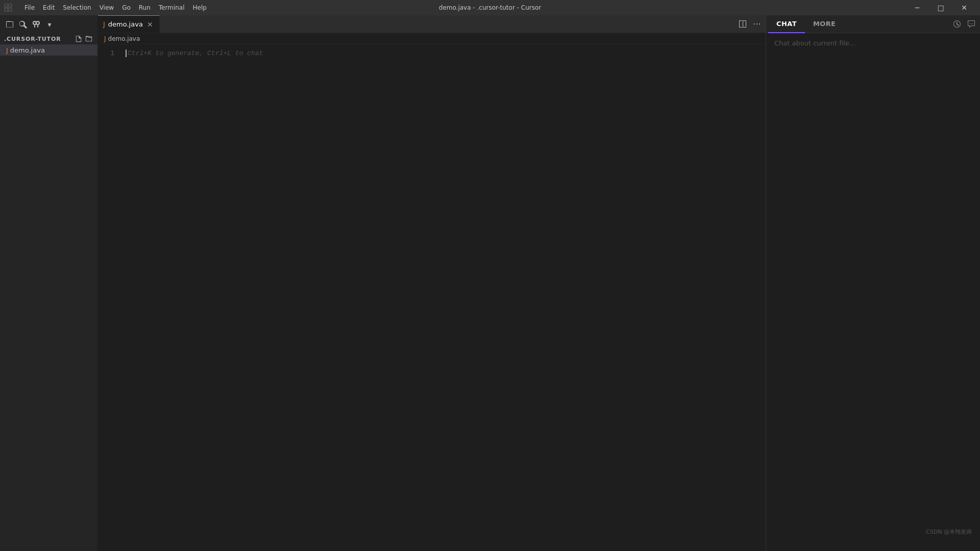 The width and height of the screenshot is (980, 551). I want to click on text-cursor, so click(126, 53).